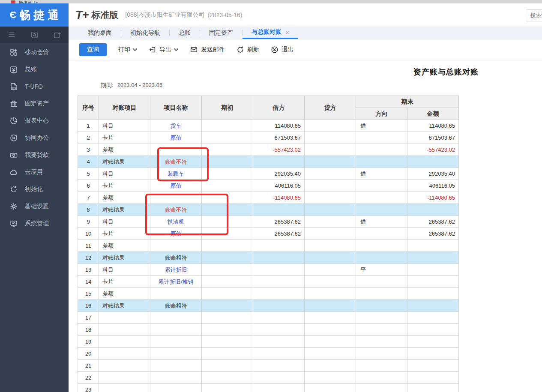 This screenshot has width=542, height=392. Describe the element at coordinates (176, 174) in the screenshot. I see `project-name: 装载车` at that location.